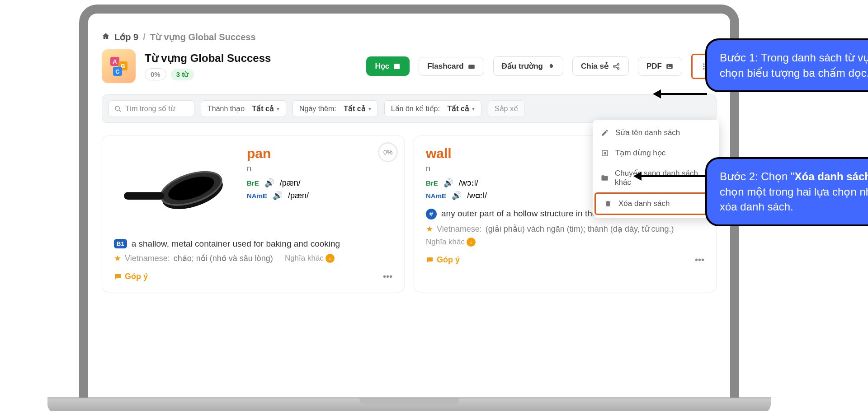  Describe the element at coordinates (468, 183) in the screenshot. I see `phonetic-bre: /wɔːl/` at that location.